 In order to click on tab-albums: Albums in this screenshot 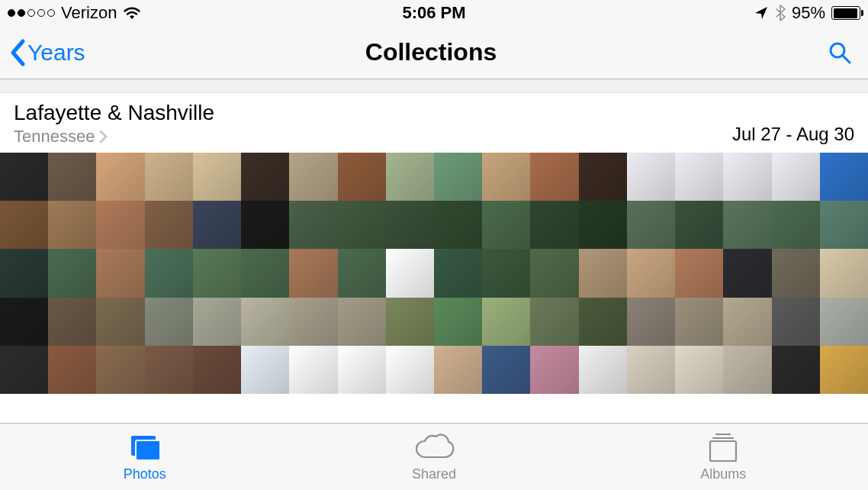, I will do `click(723, 456)`.